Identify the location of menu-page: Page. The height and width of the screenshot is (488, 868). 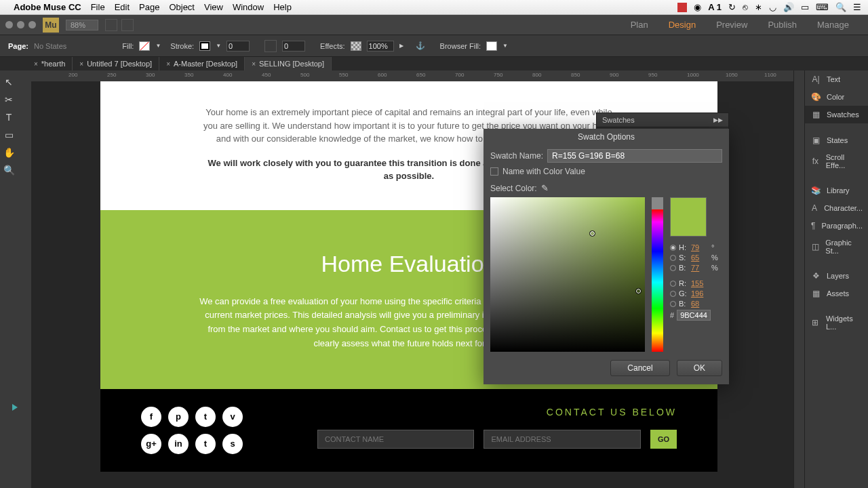
(149, 7).